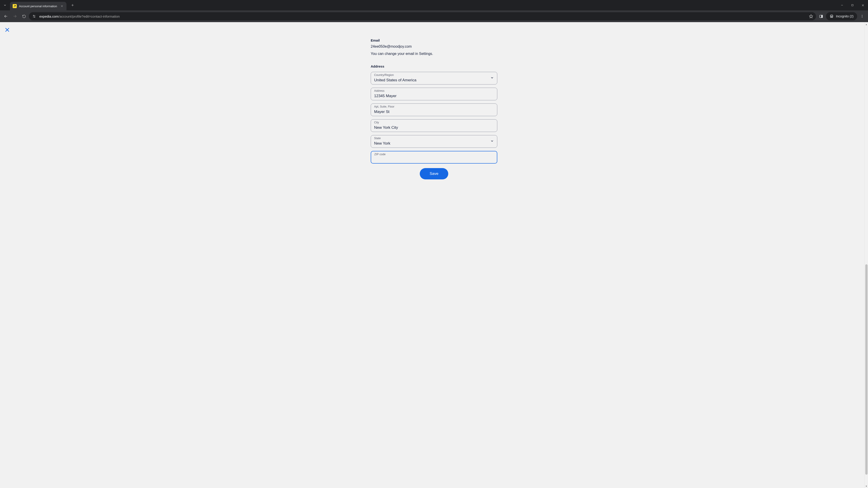  What do you see at coordinates (842, 5) in the screenshot?
I see `minimize-icon` at bounding box center [842, 5].